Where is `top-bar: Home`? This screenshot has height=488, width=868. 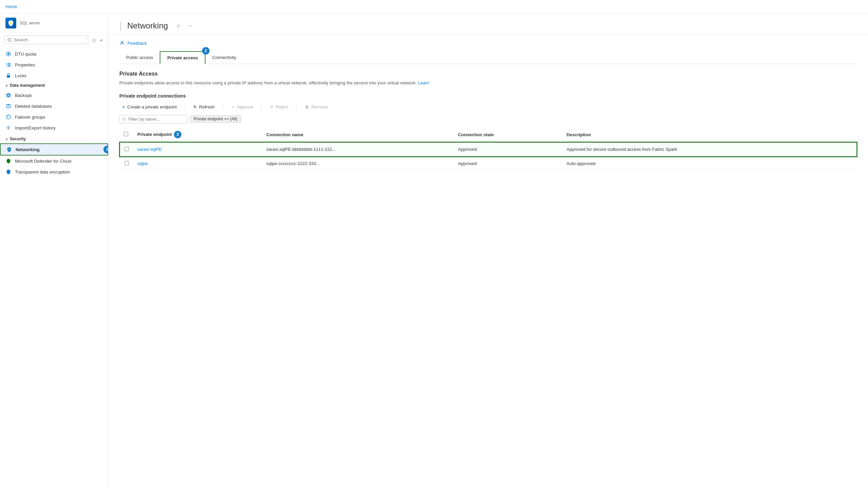
top-bar: Home is located at coordinates (434, 7).